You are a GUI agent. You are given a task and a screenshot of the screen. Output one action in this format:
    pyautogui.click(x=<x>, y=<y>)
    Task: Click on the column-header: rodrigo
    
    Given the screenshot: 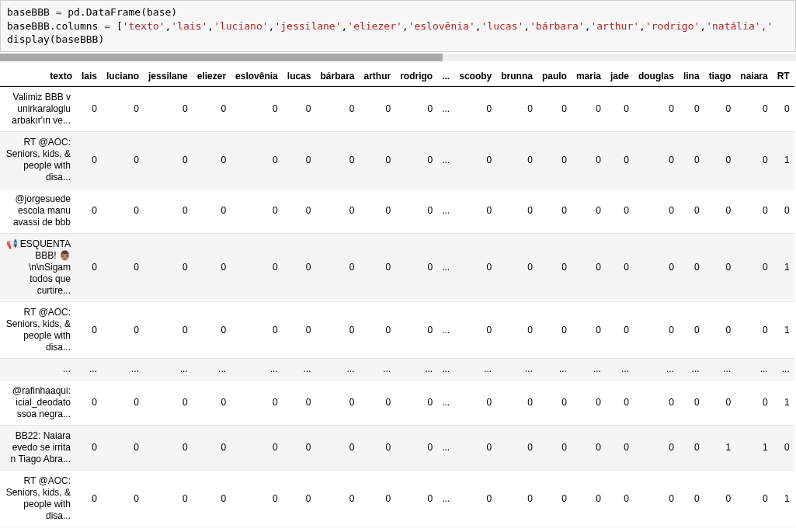 What is the action you would take?
    pyautogui.click(x=416, y=76)
    